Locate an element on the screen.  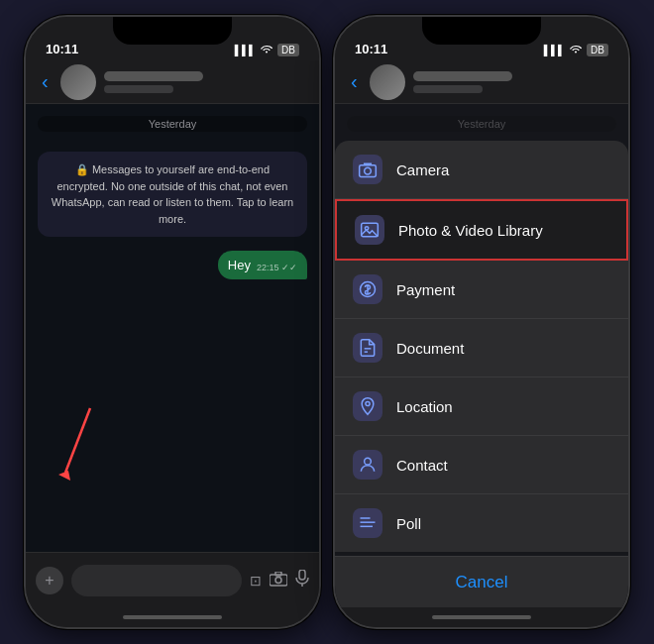
plus-icon-left: + is located at coordinates (50, 581).